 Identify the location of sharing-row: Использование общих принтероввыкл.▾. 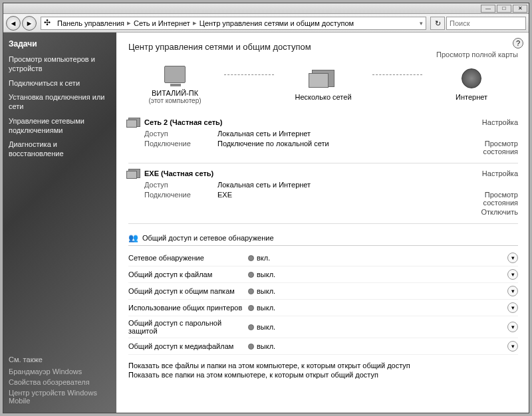
(323, 308).